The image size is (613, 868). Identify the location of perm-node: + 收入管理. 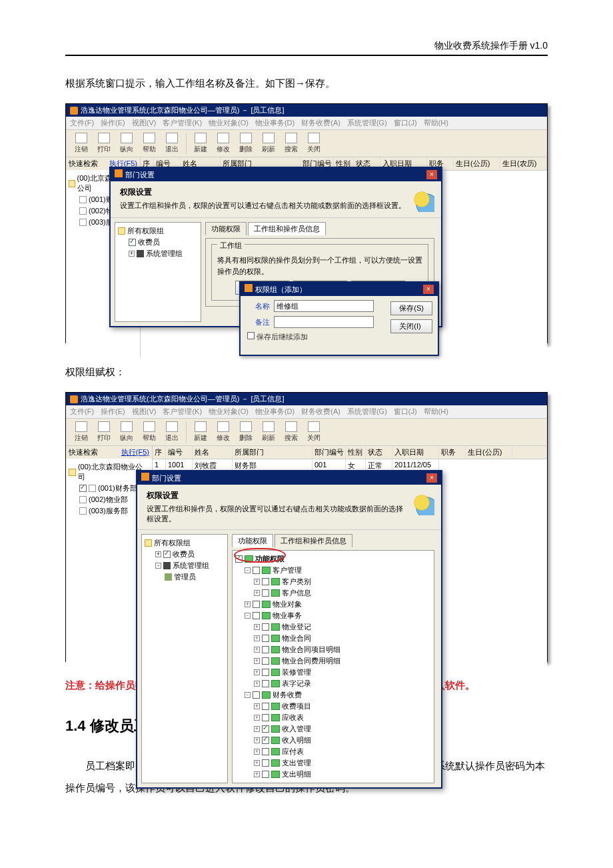
(333, 729).